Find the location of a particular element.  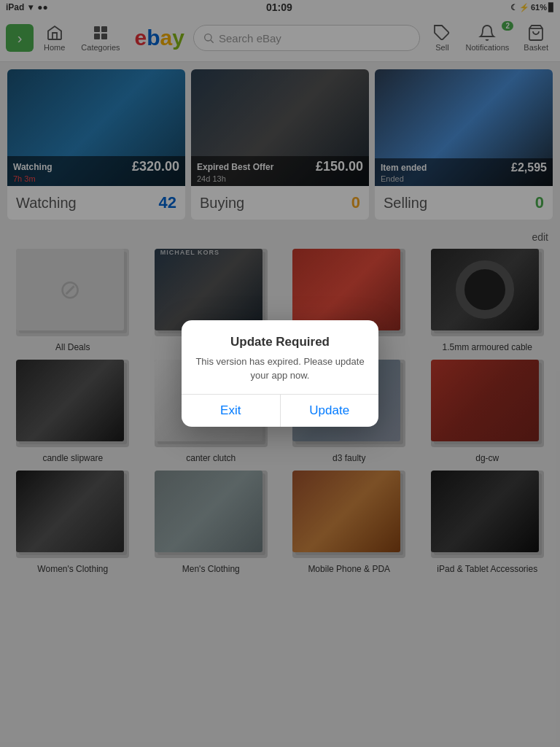

modal-message: This version has expired. Please update … is located at coordinates (280, 368).